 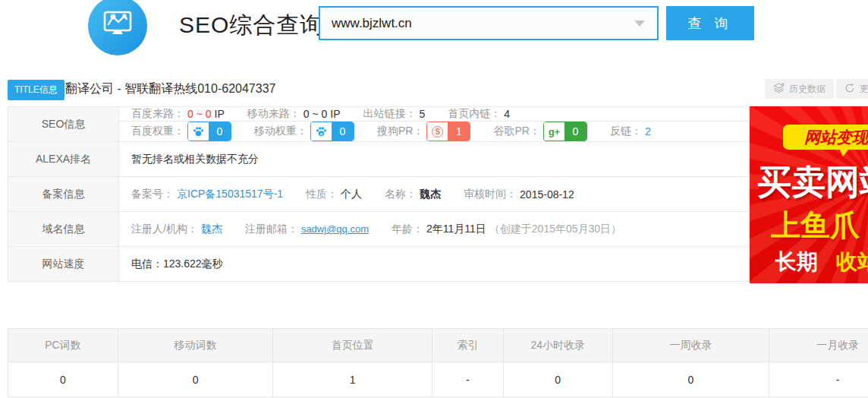 I want to click on stats-header: 24小时收录, so click(x=558, y=345).